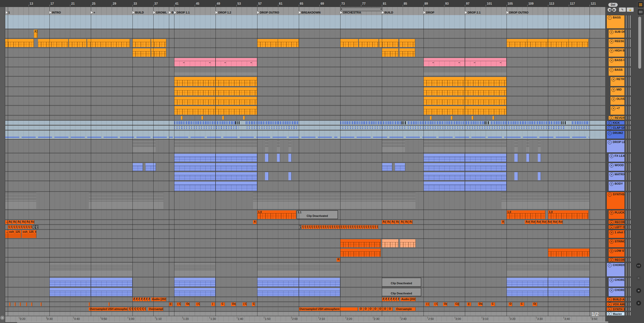 The image size is (644, 323). Describe the element at coordinates (223, 12) in the screenshot. I see `locator-drop-1-2: DROP 1.2` at that location.